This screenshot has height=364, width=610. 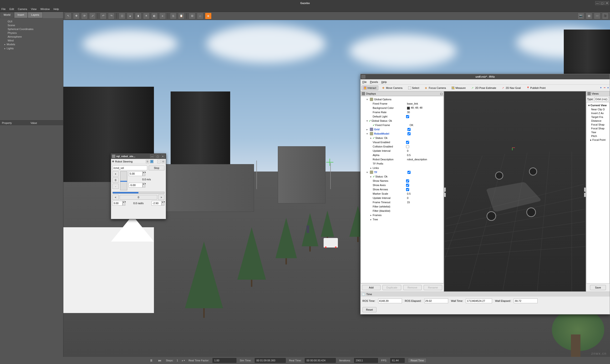 What do you see at coordinates (138, 193) in the screenshot?
I see `angular-slider-row` at bounding box center [138, 193].